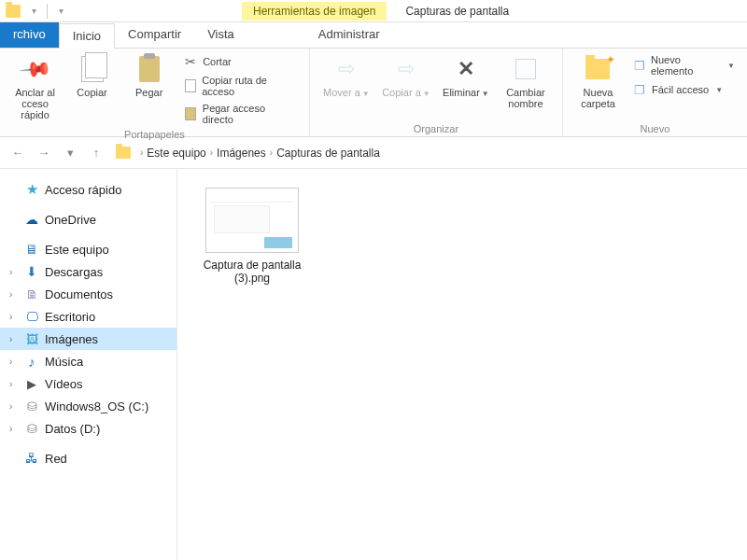  Describe the element at coordinates (87, 35) in the screenshot. I see `tab-home: Inicio` at that location.